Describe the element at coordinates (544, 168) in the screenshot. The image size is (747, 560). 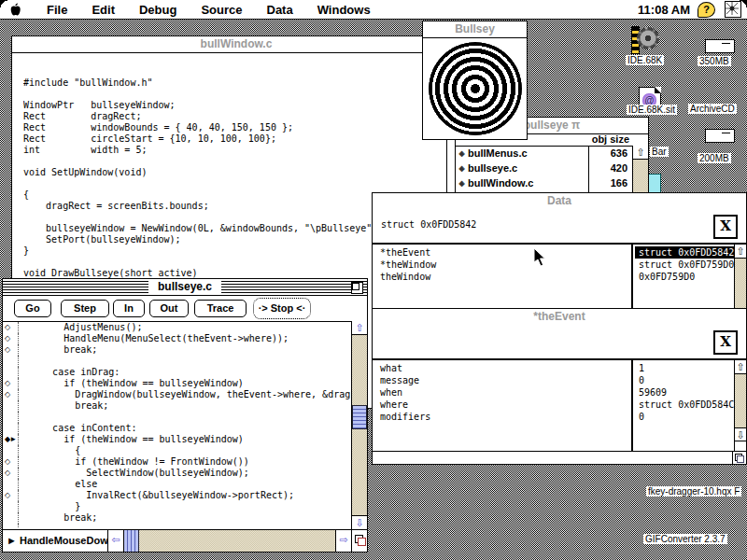
I see `project-file-row: ◈bullseye.c420` at that location.